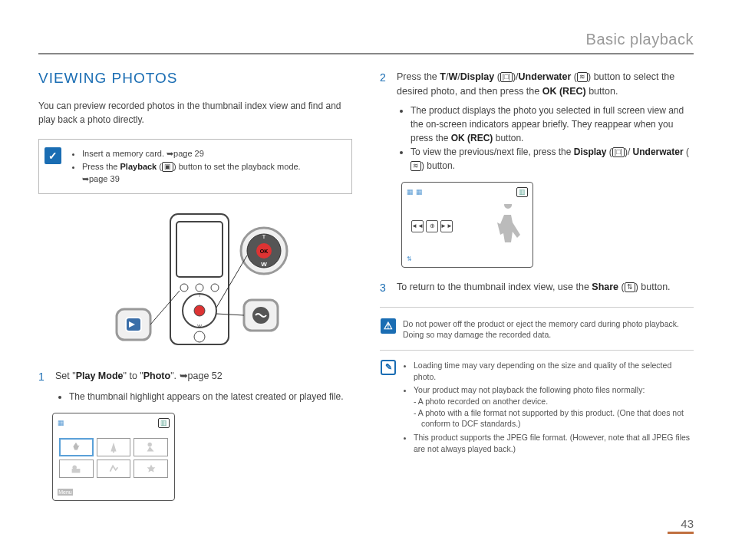  I want to click on prev-icon: ◄◄, so click(417, 226).